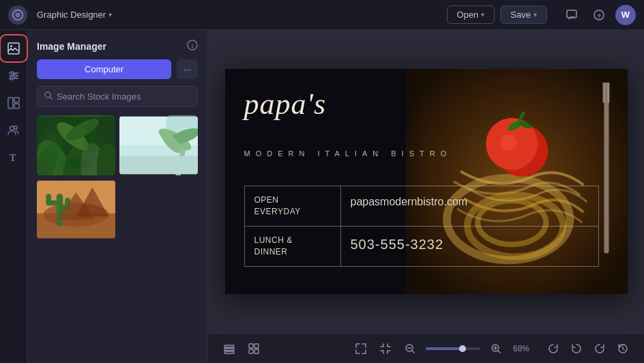 Image resolution: width=644 pixels, height=363 pixels. What do you see at coordinates (576, 349) in the screenshot?
I see `undo-button` at bounding box center [576, 349].